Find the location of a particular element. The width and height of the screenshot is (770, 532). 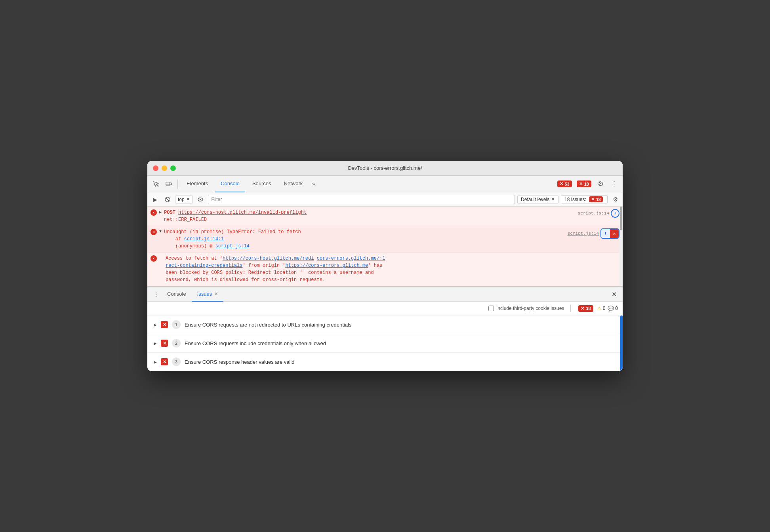

tab-network: Network is located at coordinates (294, 184).